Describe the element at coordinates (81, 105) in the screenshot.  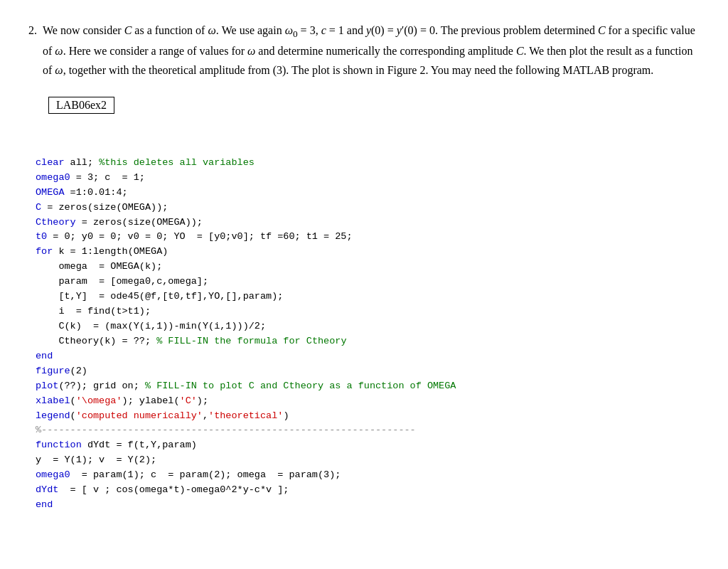
I see `filename-box: LAB06ex2` at that location.